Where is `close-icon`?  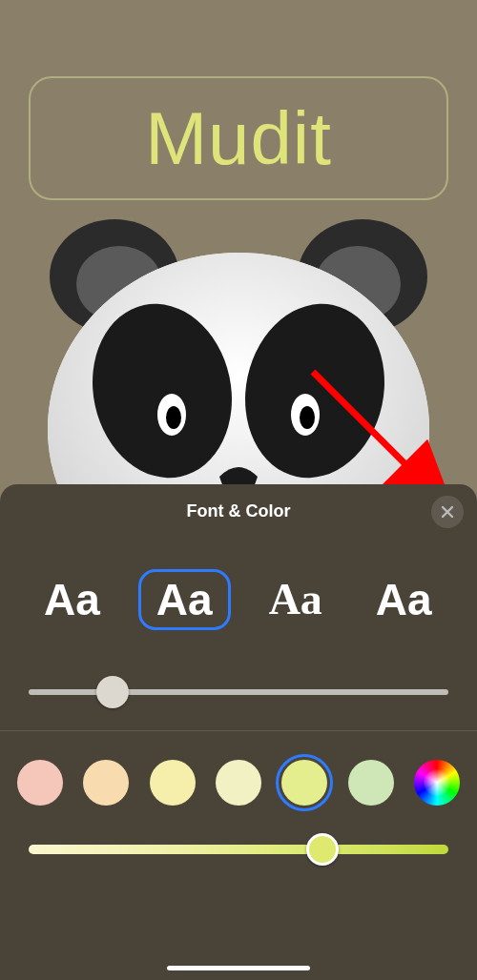
close-icon is located at coordinates (447, 512).